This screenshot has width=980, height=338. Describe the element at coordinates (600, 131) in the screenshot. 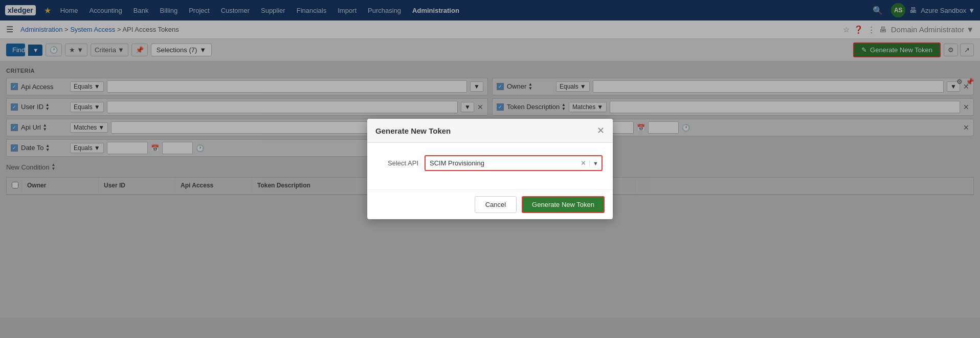

I see `modal-close-button: ✕` at that location.